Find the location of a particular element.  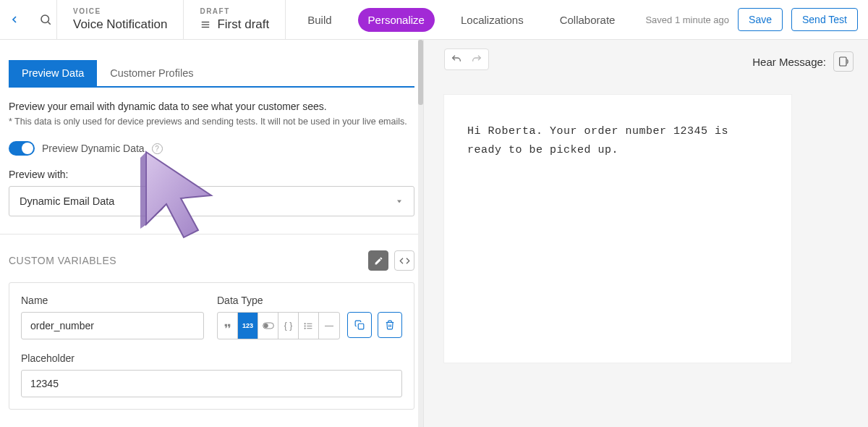

tab-customer-profiles: Customer Profiles is located at coordinates (152, 73).